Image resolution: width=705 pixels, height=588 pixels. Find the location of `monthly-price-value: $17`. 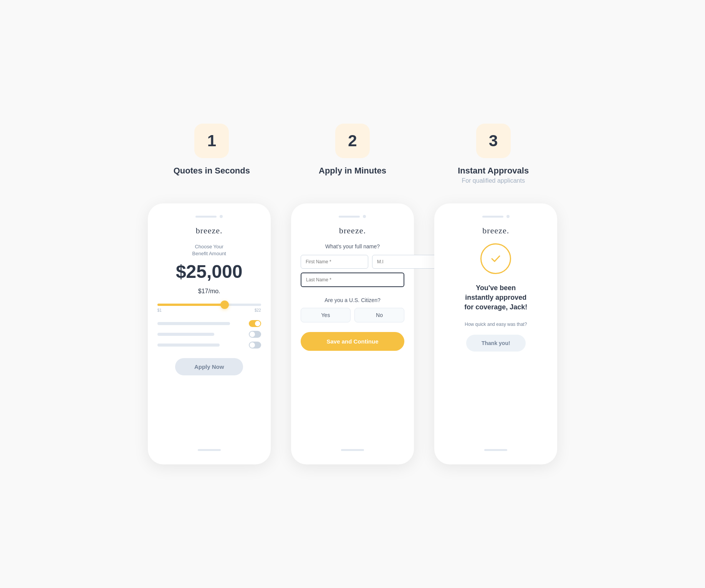

monthly-price-value: $17 is located at coordinates (204, 291).